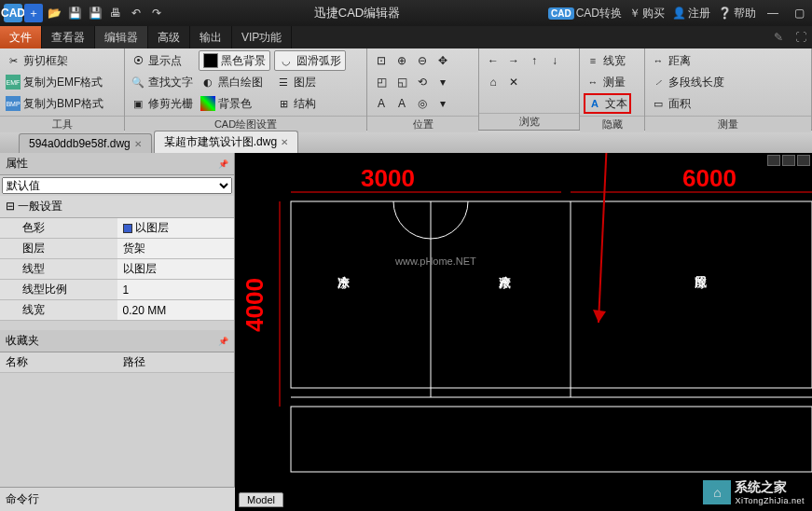  What do you see at coordinates (443, 82) in the screenshot?
I see `down-icon: ▾` at bounding box center [443, 82].